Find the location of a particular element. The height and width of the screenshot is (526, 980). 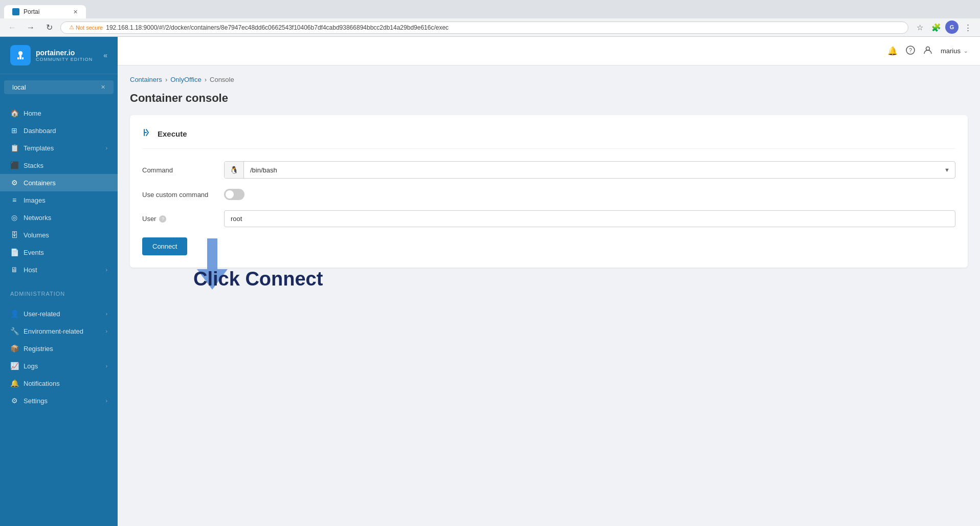

volumes-icon: 🗄 is located at coordinates (14, 235).